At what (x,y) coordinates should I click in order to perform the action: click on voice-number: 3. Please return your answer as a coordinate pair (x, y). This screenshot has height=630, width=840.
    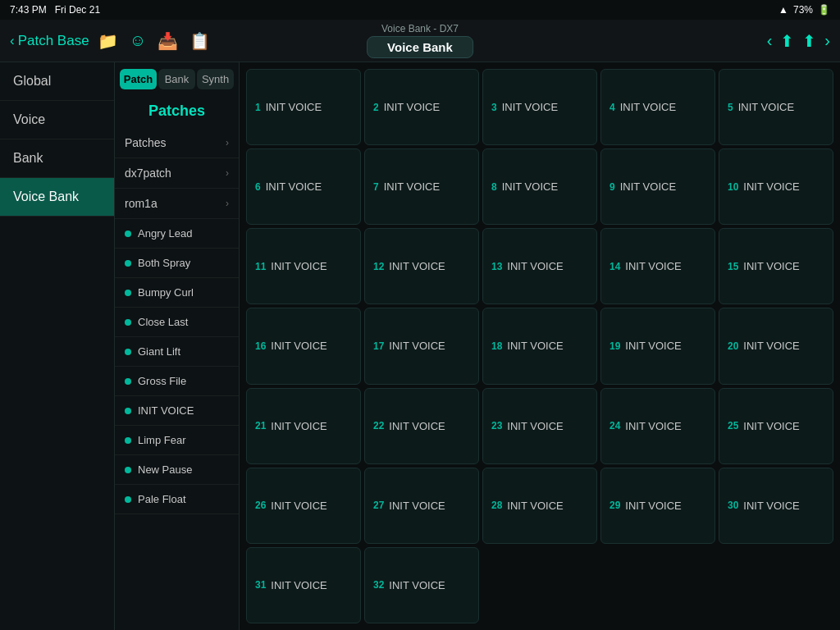
    Looking at the image, I should click on (494, 107).